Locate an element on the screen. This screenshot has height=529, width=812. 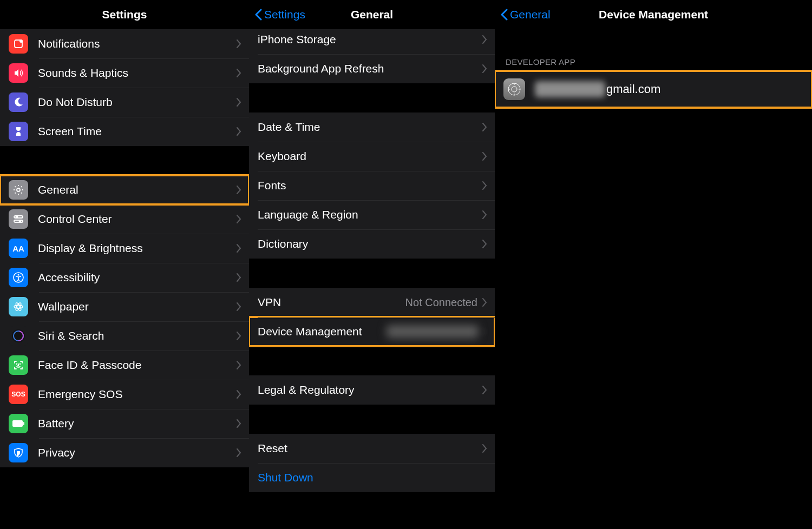
row-iphone-storage: iPhone Storage is located at coordinates (372, 42).